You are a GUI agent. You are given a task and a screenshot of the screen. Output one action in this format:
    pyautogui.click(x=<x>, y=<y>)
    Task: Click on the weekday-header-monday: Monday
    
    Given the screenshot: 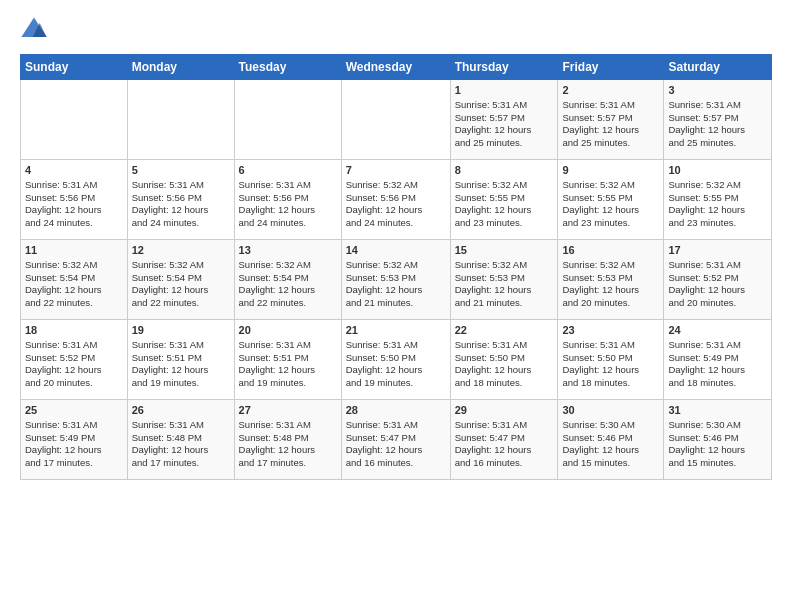 What is the action you would take?
    pyautogui.click(x=180, y=68)
    